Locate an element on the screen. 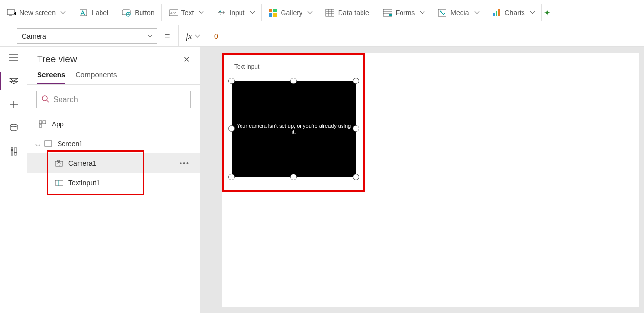 The image size is (644, 313). gallery-label: Gallery is located at coordinates (292, 13).